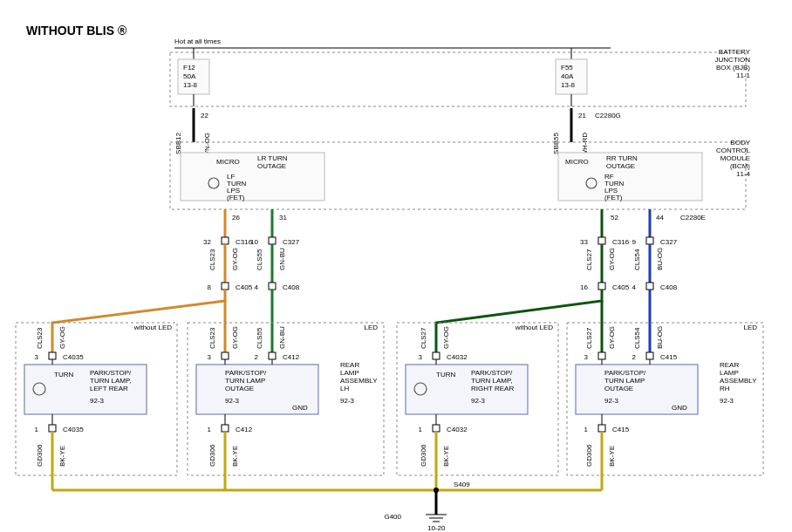 This screenshot has height=532, width=792. Describe the element at coordinates (621, 242) in the screenshot. I see `svg-text: C316` at that location.